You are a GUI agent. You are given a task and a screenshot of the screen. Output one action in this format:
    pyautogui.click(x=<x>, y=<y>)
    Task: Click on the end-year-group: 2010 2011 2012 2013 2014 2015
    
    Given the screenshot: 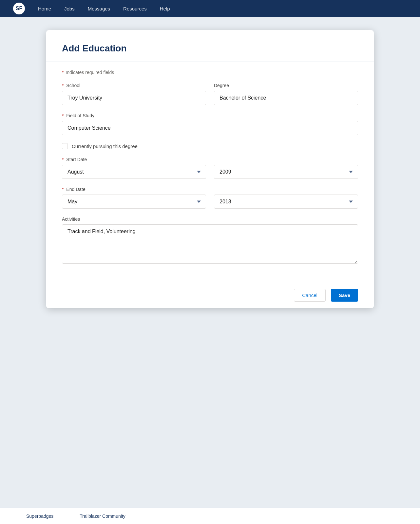 What is the action you would take?
    pyautogui.click(x=286, y=198)
    